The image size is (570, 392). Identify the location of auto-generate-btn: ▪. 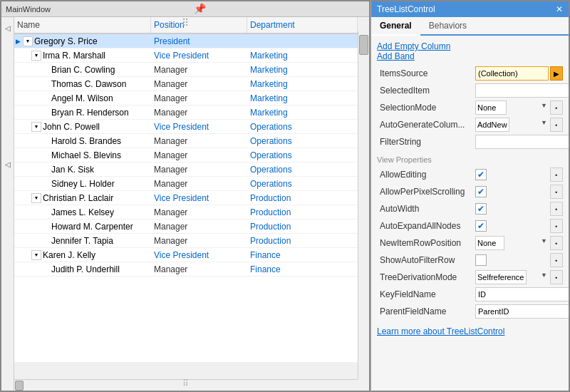
(556, 125).